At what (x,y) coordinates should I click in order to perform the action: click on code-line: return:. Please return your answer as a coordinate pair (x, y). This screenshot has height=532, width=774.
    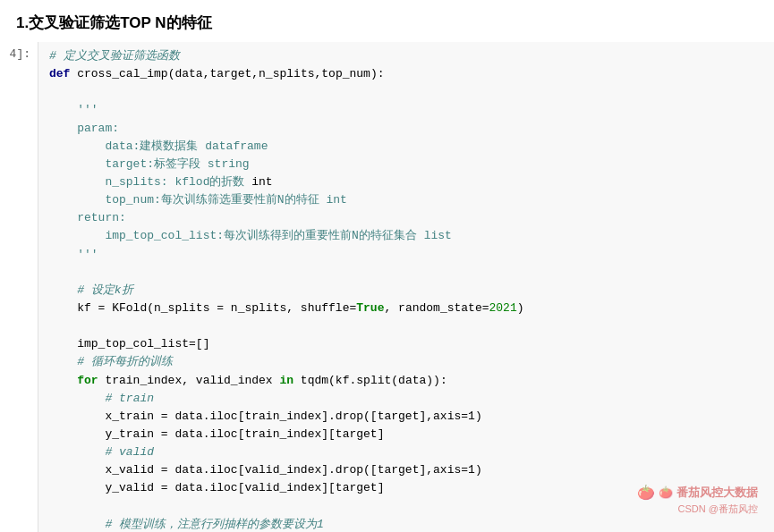
    Looking at the image, I should click on (406, 218).